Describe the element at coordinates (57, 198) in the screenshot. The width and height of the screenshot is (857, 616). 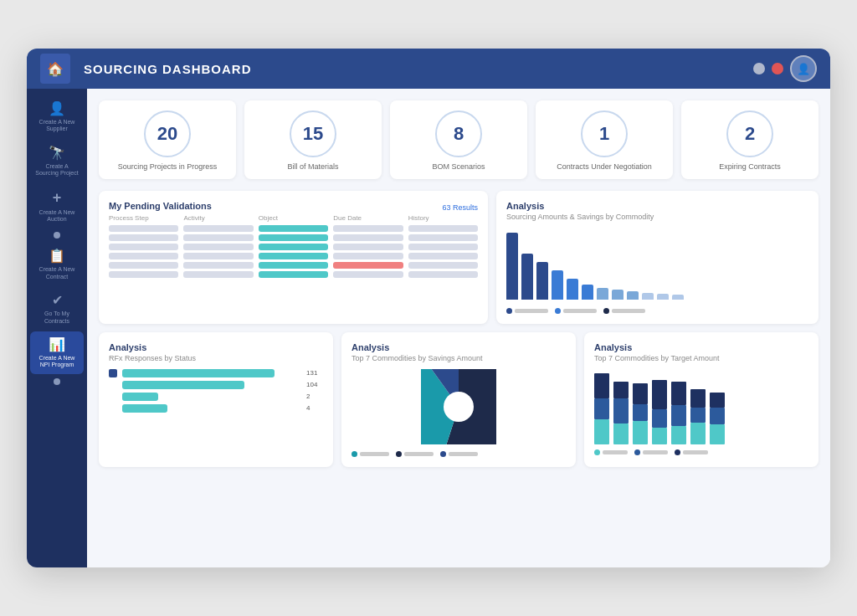
I see `new-auction-icon: +` at that location.